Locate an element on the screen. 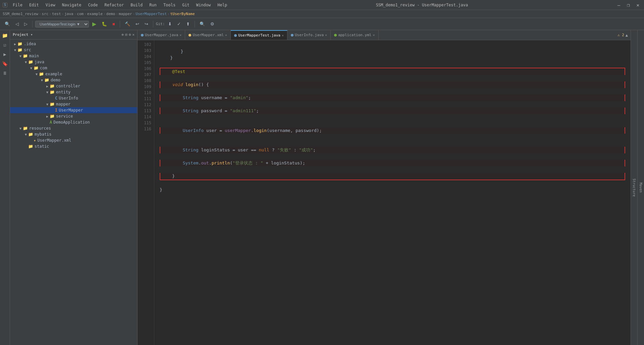 This screenshot has height=345, width=644. tree-item-java: ▼ 📁 java is located at coordinates (74, 62).